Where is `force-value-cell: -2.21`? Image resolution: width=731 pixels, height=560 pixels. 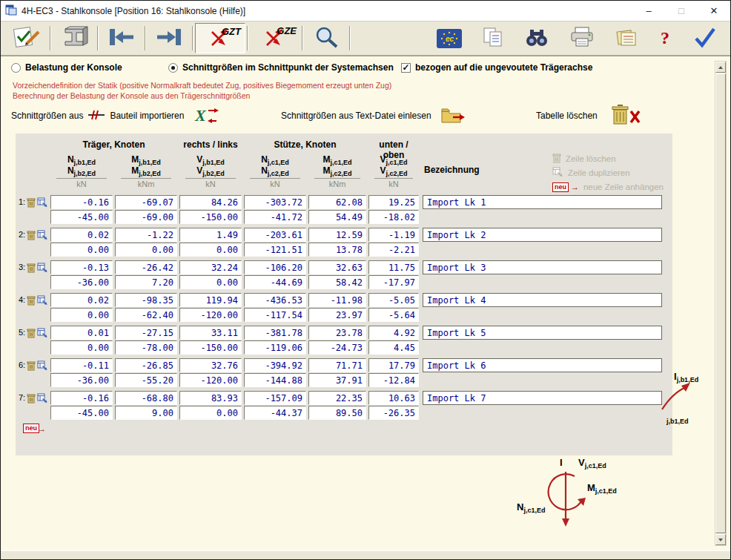 force-value-cell: -2.21 is located at coordinates (394, 249).